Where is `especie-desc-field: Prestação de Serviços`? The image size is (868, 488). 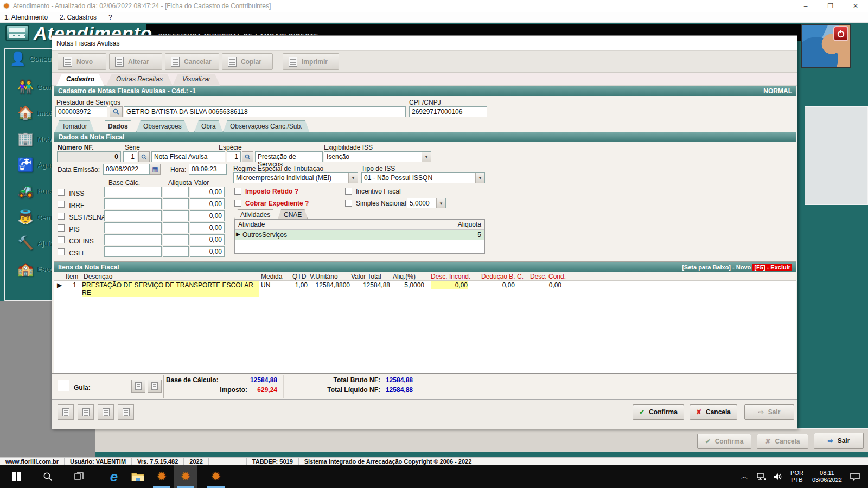 especie-desc-field: Prestação de Serviços is located at coordinates (289, 157).